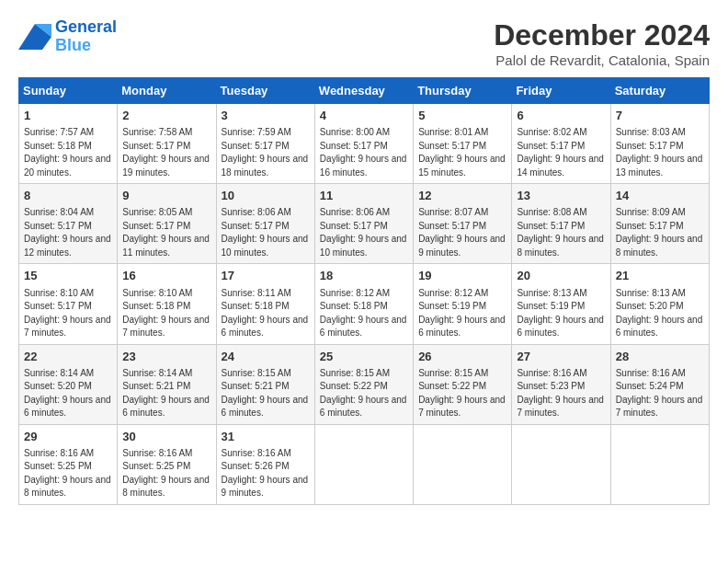 The height and width of the screenshot is (563, 728). I want to click on header-cell-monday: Monday, so click(167, 91).